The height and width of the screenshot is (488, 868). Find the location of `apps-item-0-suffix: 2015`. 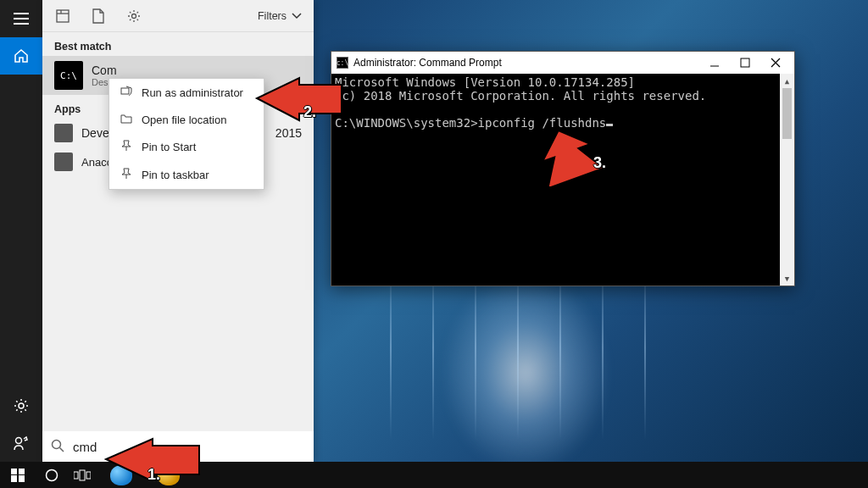

apps-item-0-suffix: 2015 is located at coordinates (288, 133).